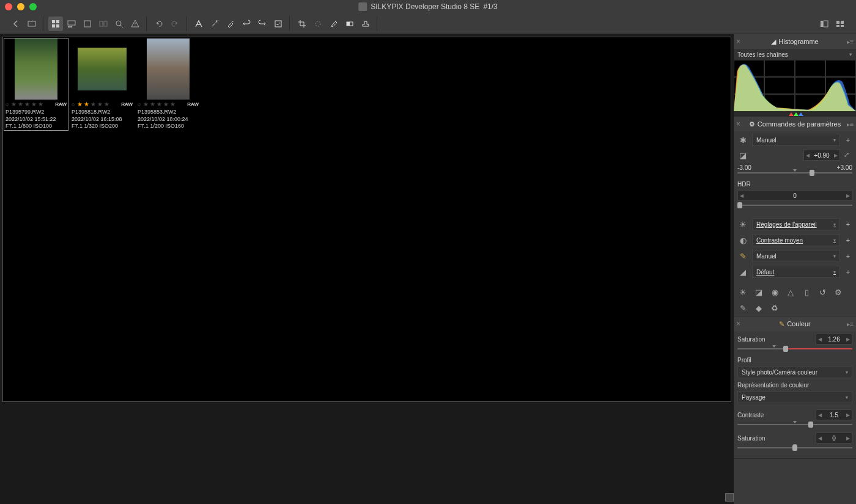  I want to click on spot-removal-icon, so click(318, 24).